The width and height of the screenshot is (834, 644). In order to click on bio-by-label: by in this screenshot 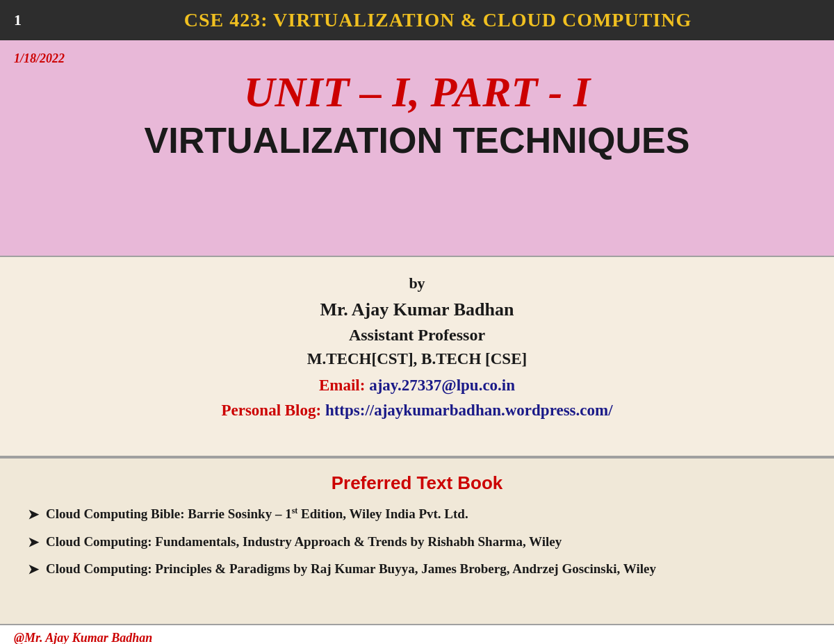, I will do `click(417, 283)`.